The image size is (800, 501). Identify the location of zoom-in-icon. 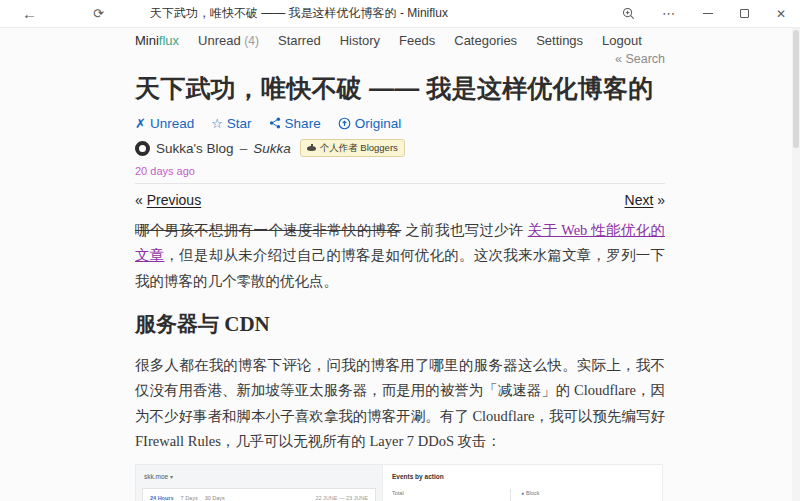
(628, 14).